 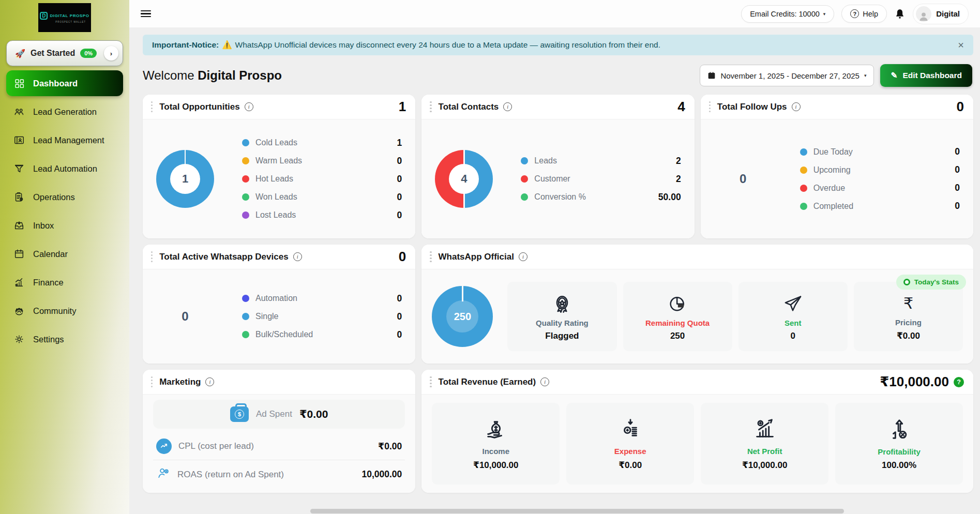 What do you see at coordinates (279, 414) in the screenshot?
I see `ad-spent-row: $ Ad Spent ₹0.00` at bounding box center [279, 414].